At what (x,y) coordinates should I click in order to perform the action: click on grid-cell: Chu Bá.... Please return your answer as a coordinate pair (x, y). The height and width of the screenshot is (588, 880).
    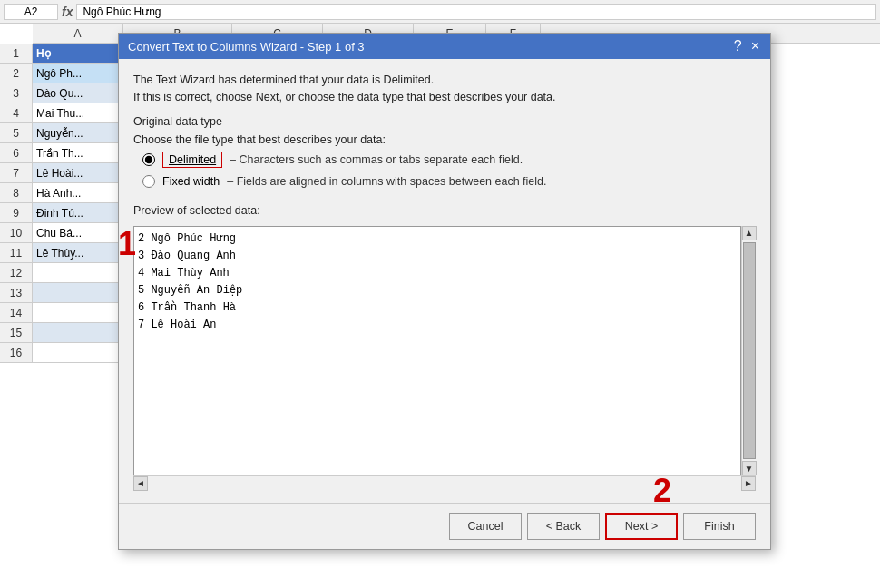
    Looking at the image, I should click on (78, 233).